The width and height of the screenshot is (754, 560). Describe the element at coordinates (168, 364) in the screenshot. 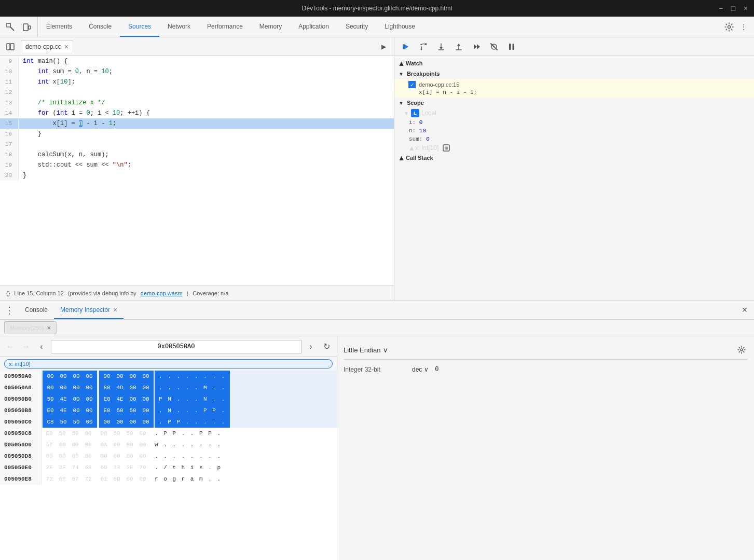

I see `variable-badge: x: int[10]` at that location.